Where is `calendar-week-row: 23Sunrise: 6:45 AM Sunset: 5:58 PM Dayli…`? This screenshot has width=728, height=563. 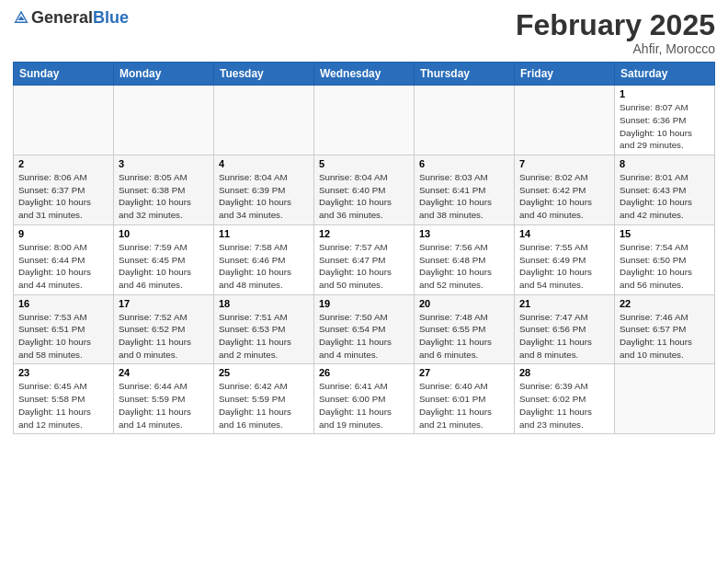
calendar-week-row: 23Sunrise: 6:45 AM Sunset: 5:58 PM Dayli… is located at coordinates (364, 399).